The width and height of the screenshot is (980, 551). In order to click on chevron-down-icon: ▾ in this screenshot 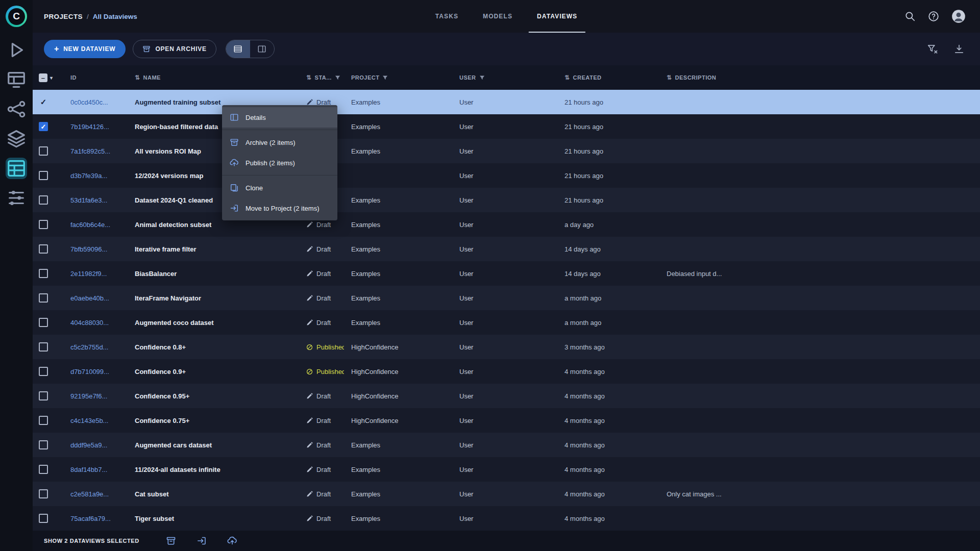, I will do `click(52, 78)`.